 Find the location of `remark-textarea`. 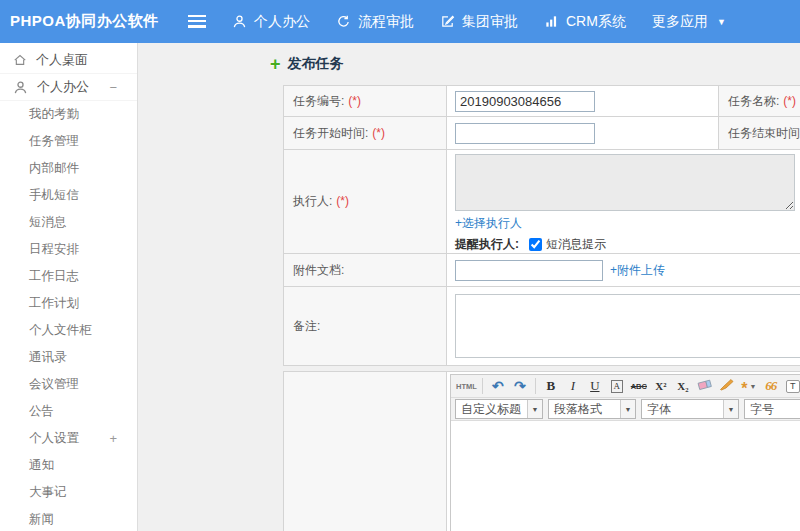

remark-textarea is located at coordinates (628, 326).